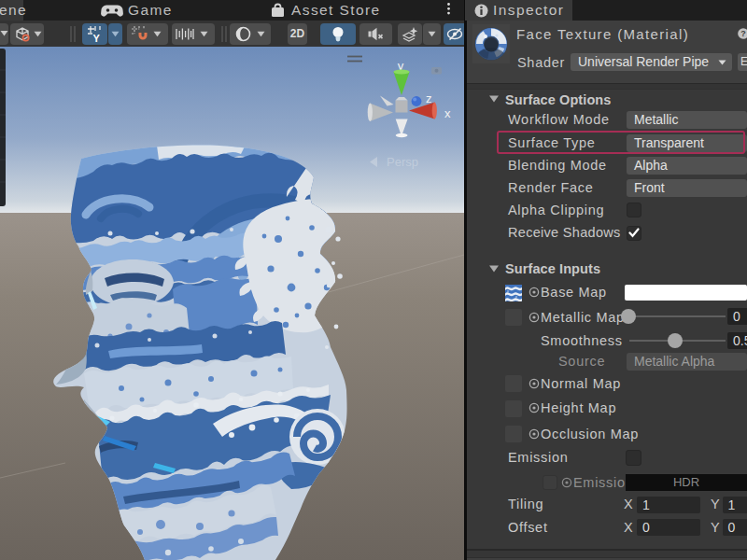  Describe the element at coordinates (402, 162) in the screenshot. I see `svg-text: Persp` at that location.